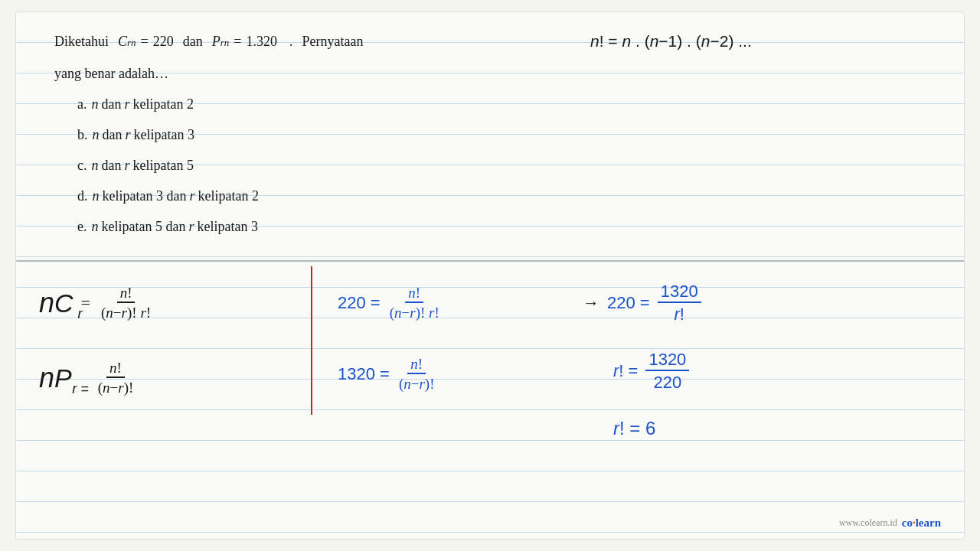  What do you see at coordinates (112, 104) in the screenshot?
I see `dan-a: dan` at bounding box center [112, 104].